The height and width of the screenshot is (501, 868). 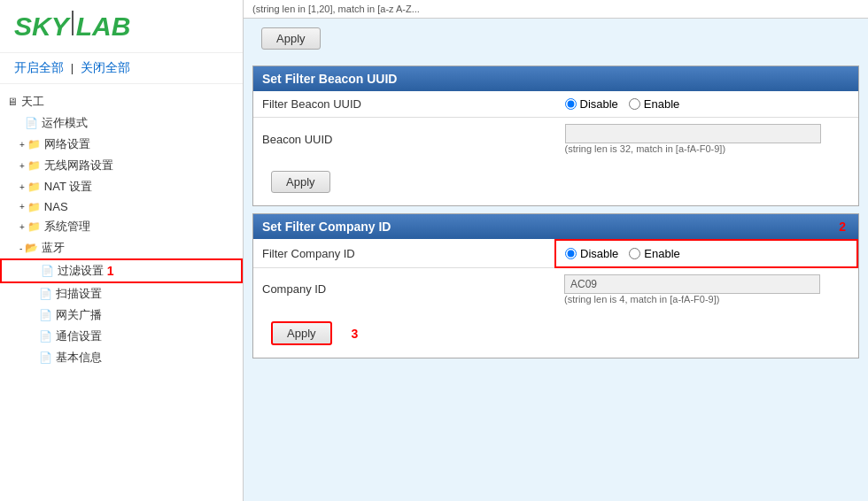 I want to click on sidebar-item-xitong: + 📁 系统管理, so click(x=121, y=227).